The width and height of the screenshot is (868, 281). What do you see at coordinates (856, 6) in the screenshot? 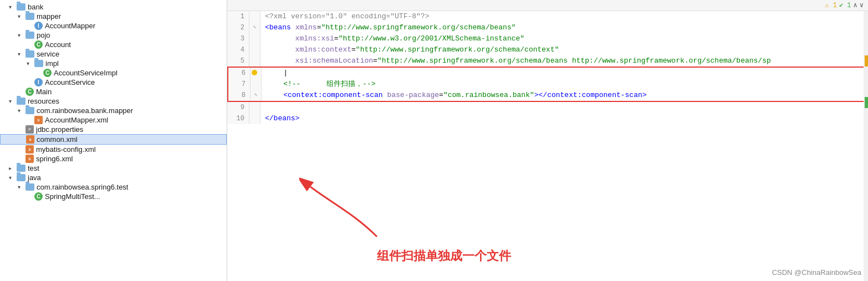
I see `nav-up: ∧` at bounding box center [856, 6].